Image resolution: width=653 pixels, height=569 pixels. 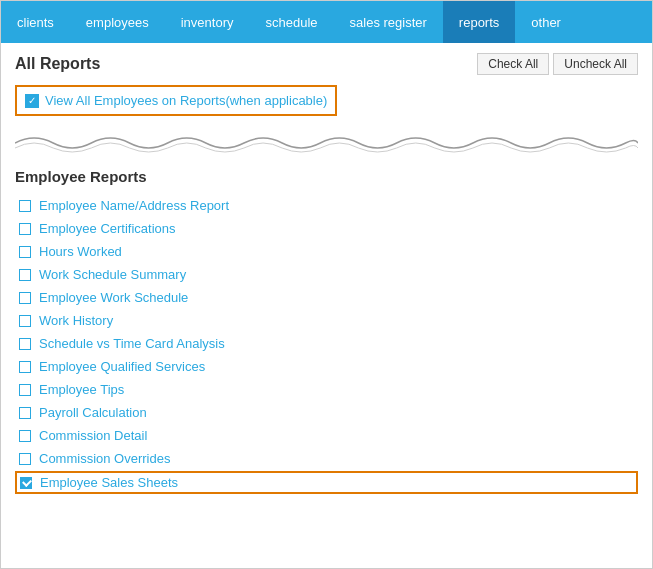 What do you see at coordinates (326, 206) in the screenshot?
I see `report-item: Employee Name/Address Report` at bounding box center [326, 206].